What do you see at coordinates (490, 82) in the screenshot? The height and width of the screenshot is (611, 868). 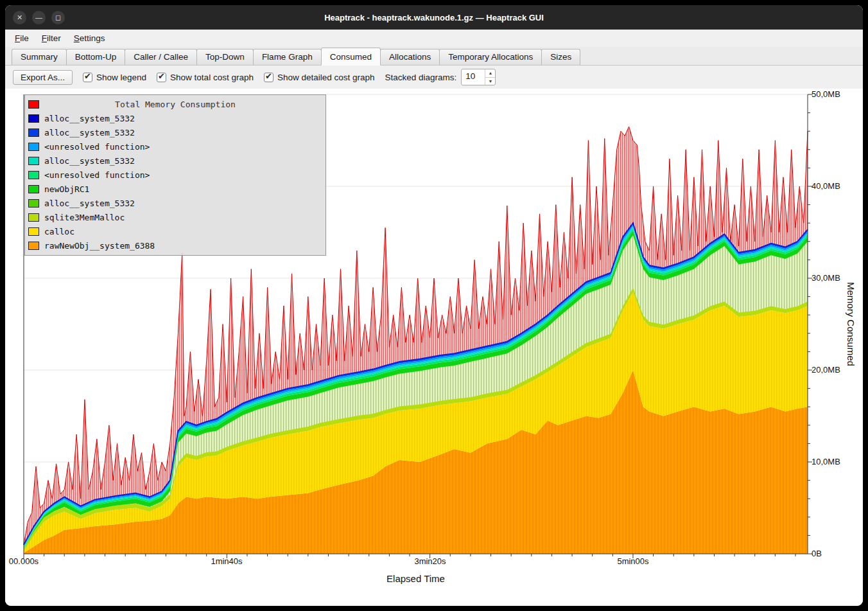 I see `spin-down-icon` at bounding box center [490, 82].